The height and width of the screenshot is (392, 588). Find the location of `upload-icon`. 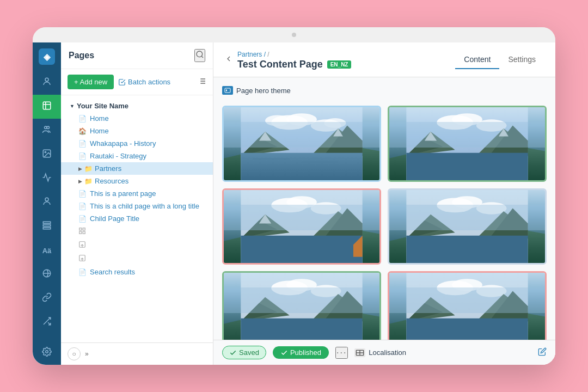

upload-icon is located at coordinates (82, 245).